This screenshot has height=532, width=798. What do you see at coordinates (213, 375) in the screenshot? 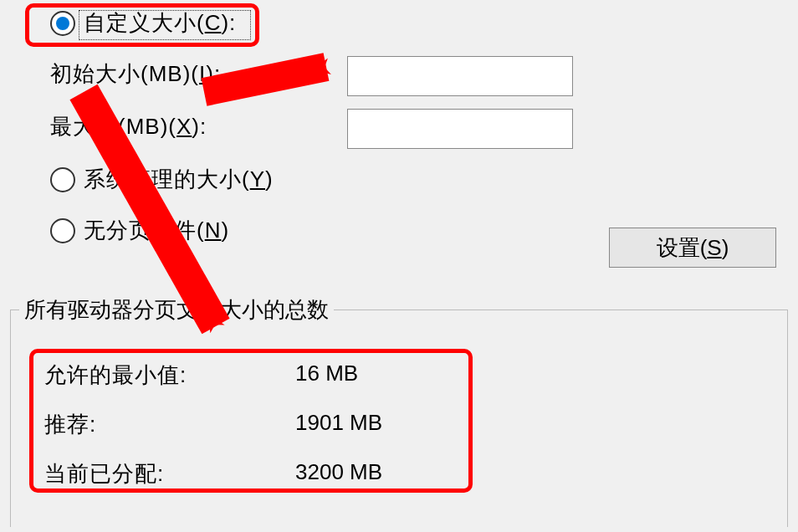
I see `info-row-min: 允许的最小值: 16 MB` at bounding box center [213, 375].